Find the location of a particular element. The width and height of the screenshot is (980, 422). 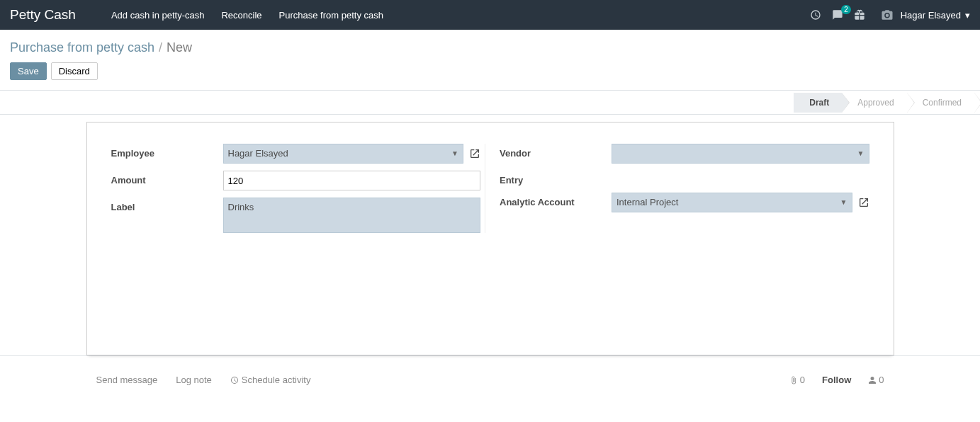

user-name: Hagar Elsayed is located at coordinates (931, 16).